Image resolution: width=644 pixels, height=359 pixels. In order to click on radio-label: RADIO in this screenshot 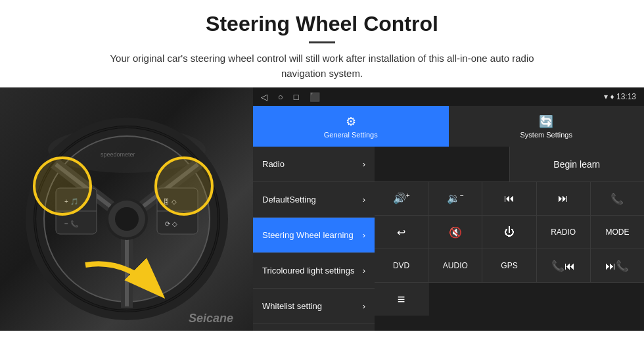, I will do `click(563, 232)`.